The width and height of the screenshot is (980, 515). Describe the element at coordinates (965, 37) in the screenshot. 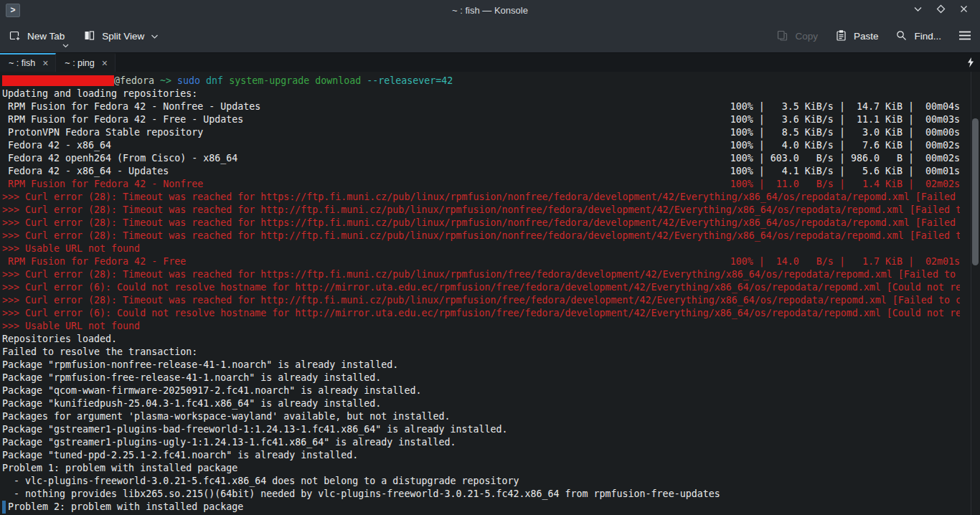

I see `hamburger-menu-button` at that location.